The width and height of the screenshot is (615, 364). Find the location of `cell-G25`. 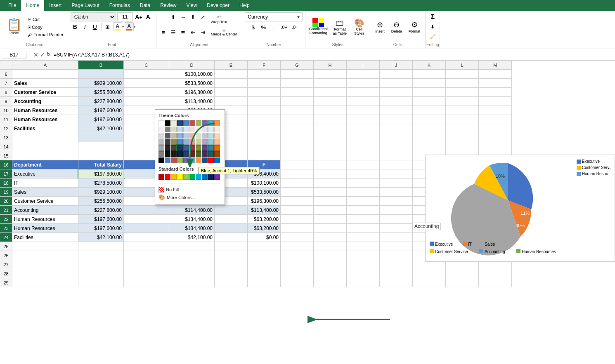

cell-G25 is located at coordinates (297, 247).